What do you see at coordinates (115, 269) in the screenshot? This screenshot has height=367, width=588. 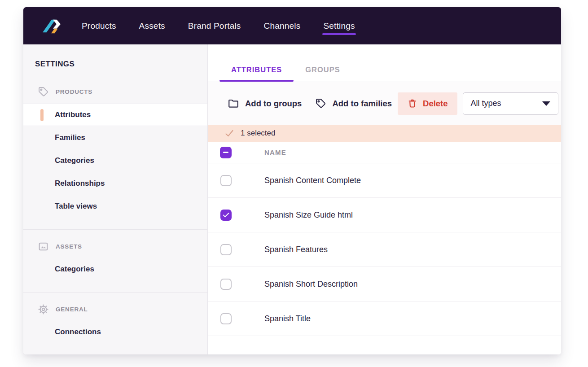 I see `sidebar-item-asset-categories: Categories` at bounding box center [115, 269].